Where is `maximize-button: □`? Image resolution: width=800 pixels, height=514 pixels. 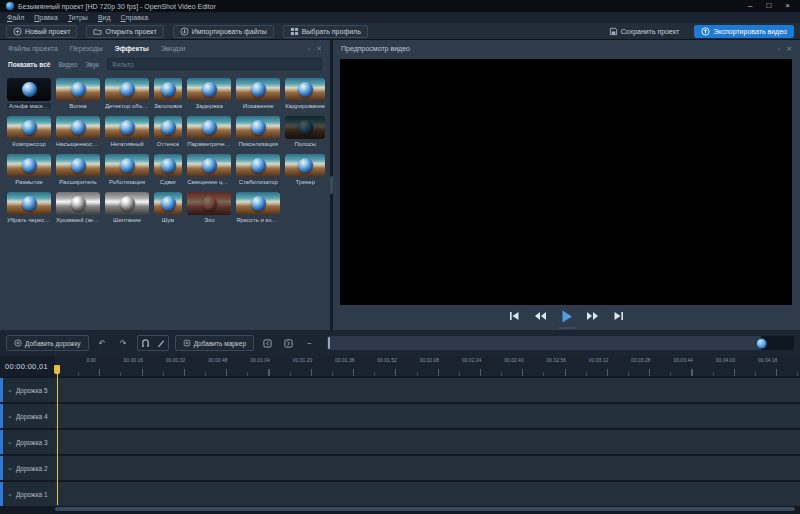
maximize-button: □ is located at coordinates (768, 6).